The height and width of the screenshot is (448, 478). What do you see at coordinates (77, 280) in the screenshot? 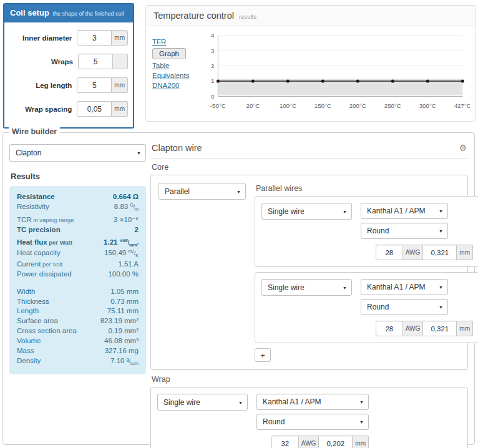
I see `results-box: Resistance0.664 ΩResistivity8.83 Ω/mTCR …` at bounding box center [77, 280].